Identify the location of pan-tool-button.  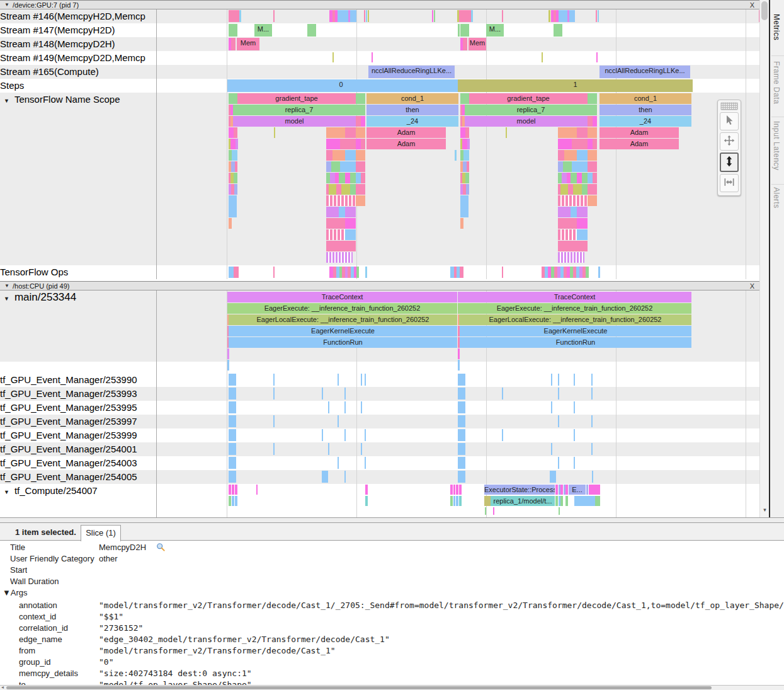
(729, 141).